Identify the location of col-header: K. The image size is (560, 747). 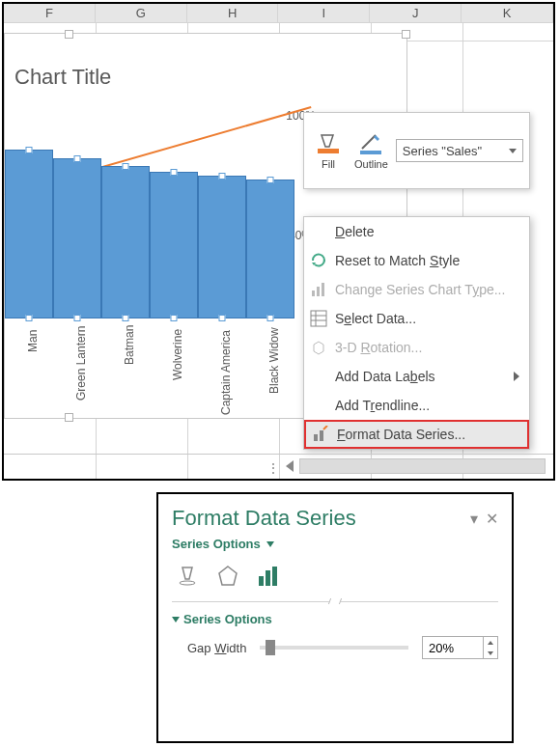
(508, 14).